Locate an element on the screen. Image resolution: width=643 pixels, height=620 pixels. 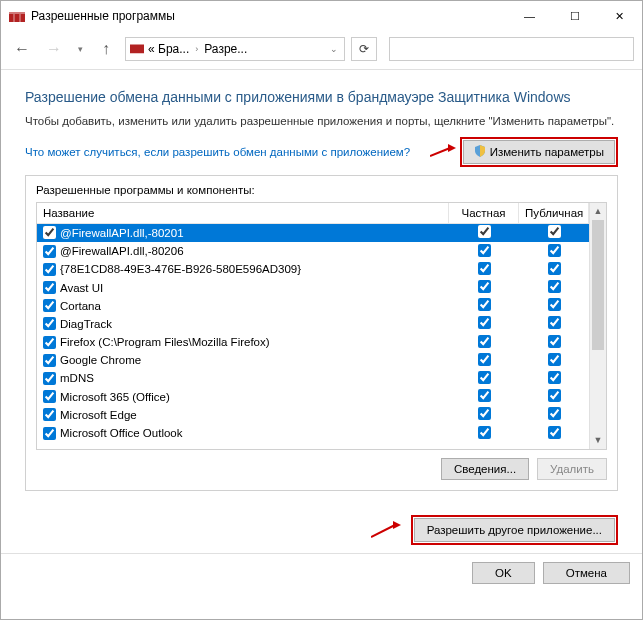
table-row: Firefox (C:\Program Files\Mozilla Firefo… is located at coordinates (313, 342).